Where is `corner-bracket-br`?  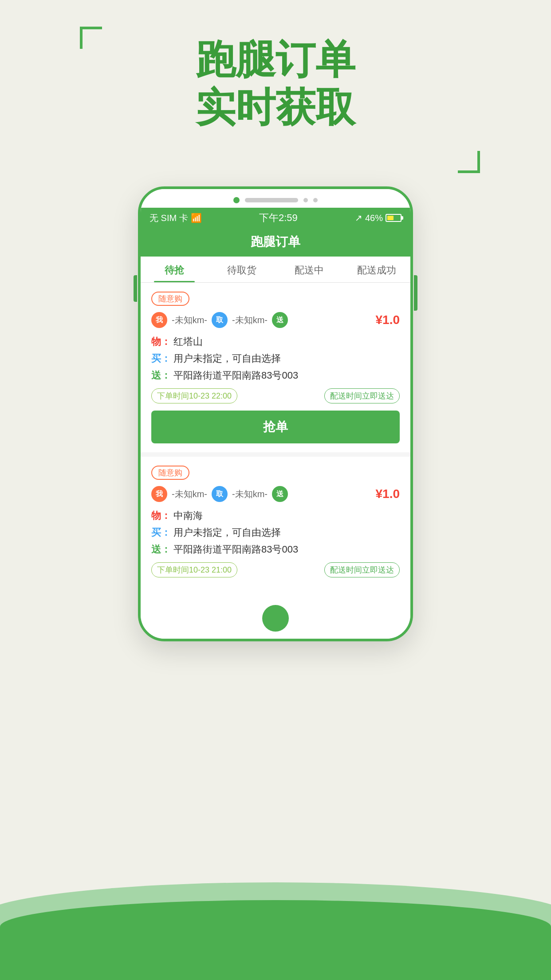
corner-bracket-br is located at coordinates (469, 162).